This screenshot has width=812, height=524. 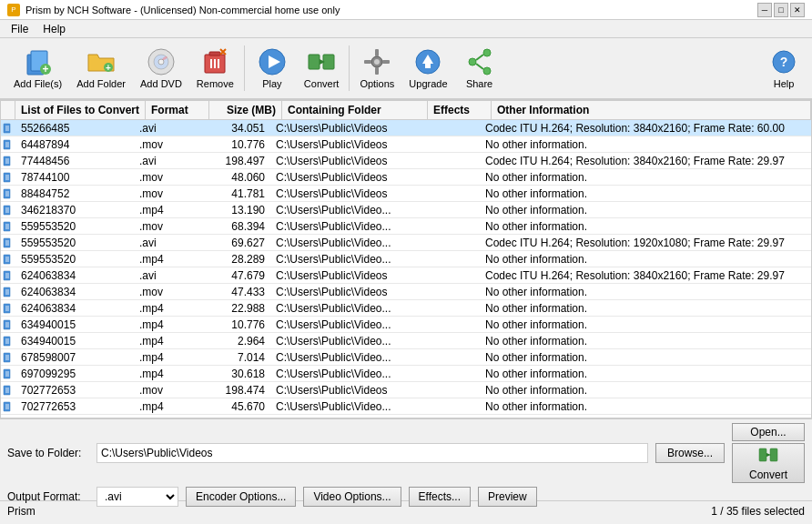 What do you see at coordinates (406, 325) in the screenshot?
I see `table-row: 634940015 .mp4 10.776 C:\Users\Public\Vi…` at bounding box center [406, 325].